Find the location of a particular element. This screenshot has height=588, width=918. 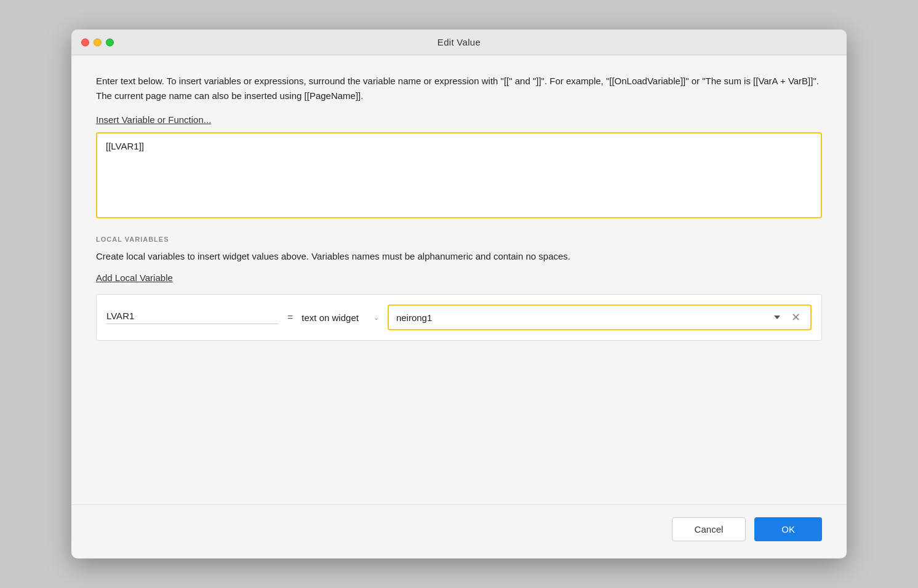

insert-variable-link: Insert Variable or Function... is located at coordinates (459, 119).